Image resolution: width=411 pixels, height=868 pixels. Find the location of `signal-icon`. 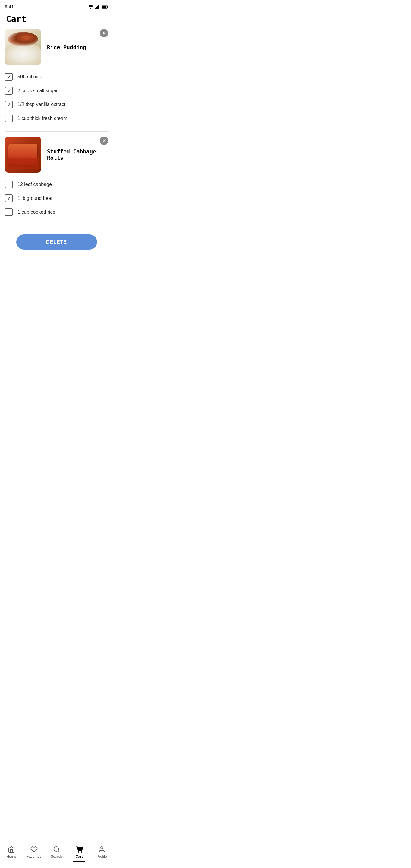

signal-icon is located at coordinates (97, 7).